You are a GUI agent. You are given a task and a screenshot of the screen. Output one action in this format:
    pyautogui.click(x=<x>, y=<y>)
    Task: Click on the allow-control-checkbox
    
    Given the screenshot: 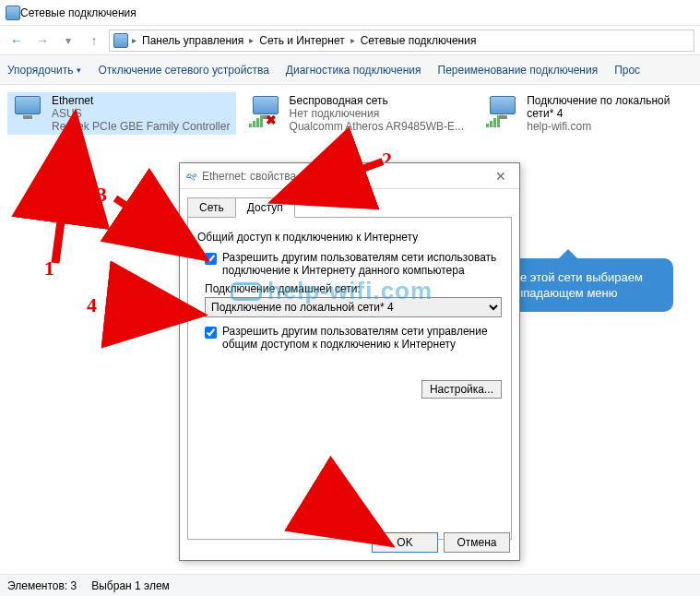 What is the action you would take?
    pyautogui.click(x=210, y=332)
    